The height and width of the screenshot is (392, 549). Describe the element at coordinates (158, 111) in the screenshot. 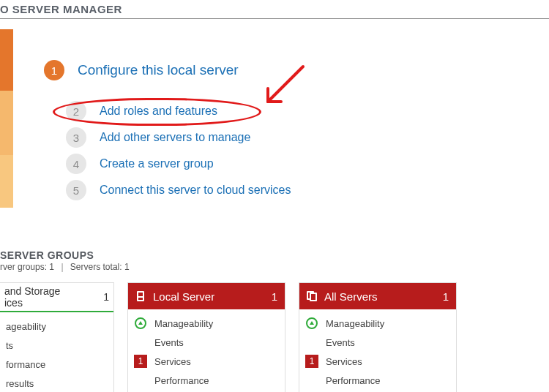

I see `add-roles-features-link: Add roles and features` at that location.